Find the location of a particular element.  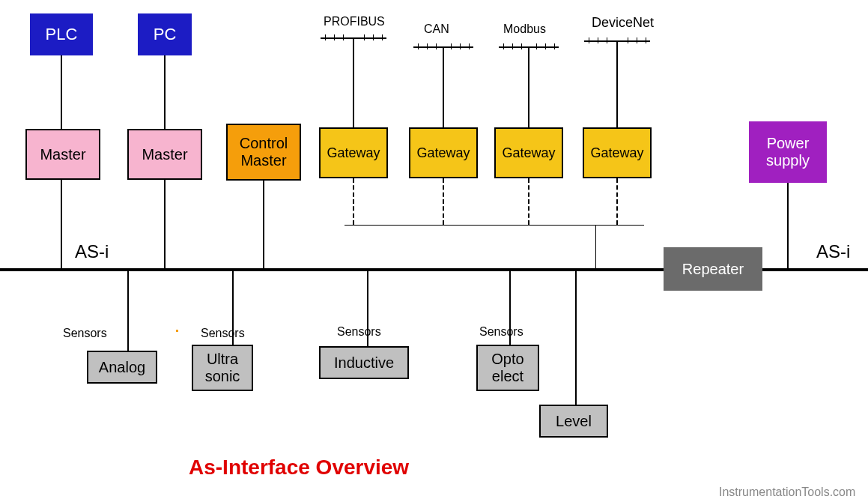

level-box: Level is located at coordinates (574, 421).